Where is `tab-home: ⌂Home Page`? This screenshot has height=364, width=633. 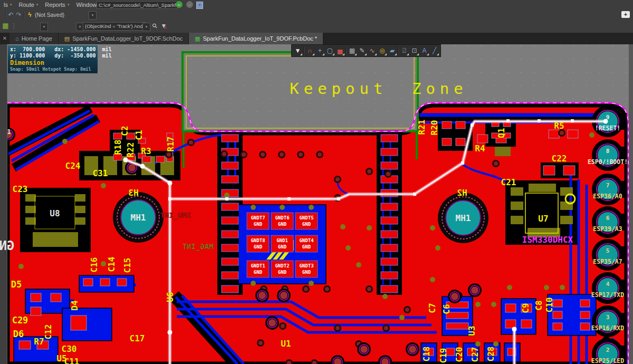
tab-home: ⌂Home Page is located at coordinates (34, 39).